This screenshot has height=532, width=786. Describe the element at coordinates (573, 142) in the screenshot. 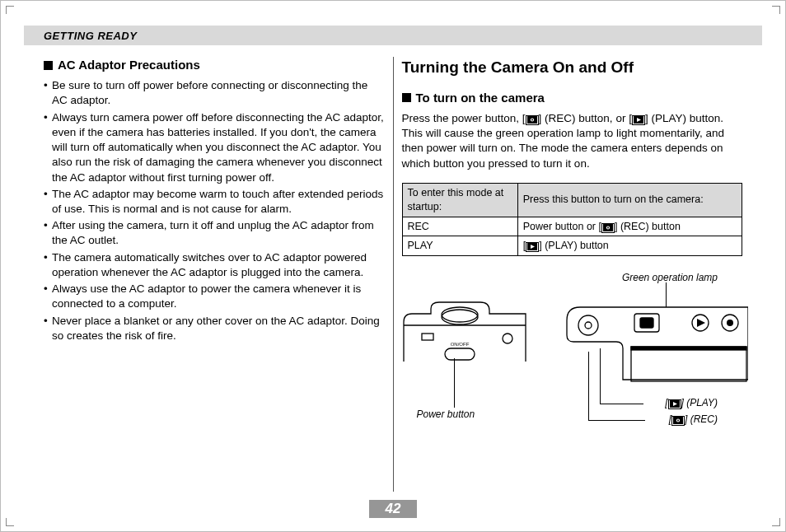

I see `intro-paragraph: Press the power button, [] (REC) button,…` at that location.